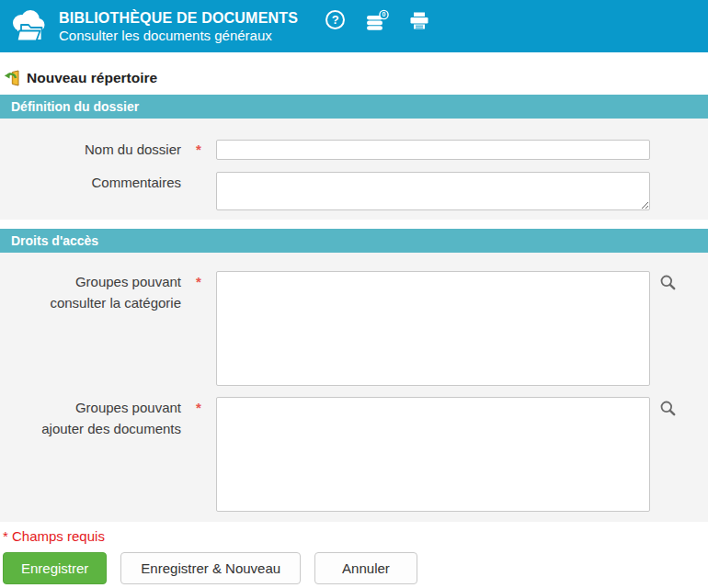 This screenshot has height=588, width=708. I want to click on header-toolbar: ? 0, so click(378, 20).